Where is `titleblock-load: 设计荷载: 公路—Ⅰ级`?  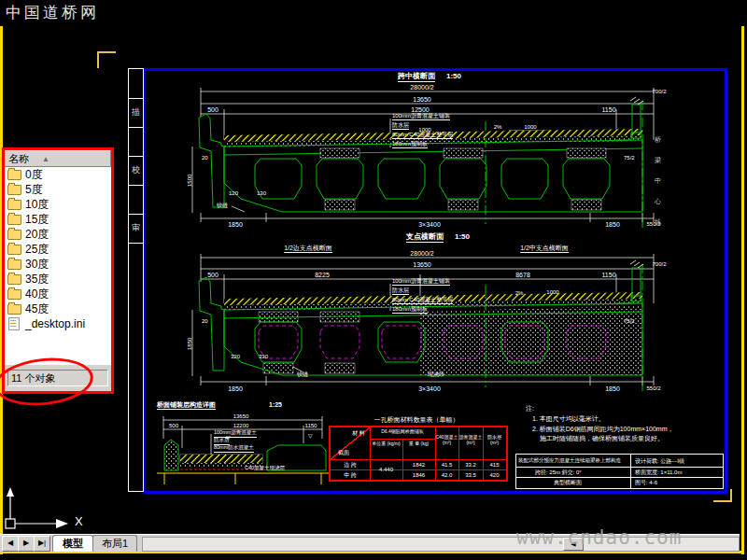
titleblock-load: 设计荷载: 公路—Ⅰ级 is located at coordinates (659, 461).